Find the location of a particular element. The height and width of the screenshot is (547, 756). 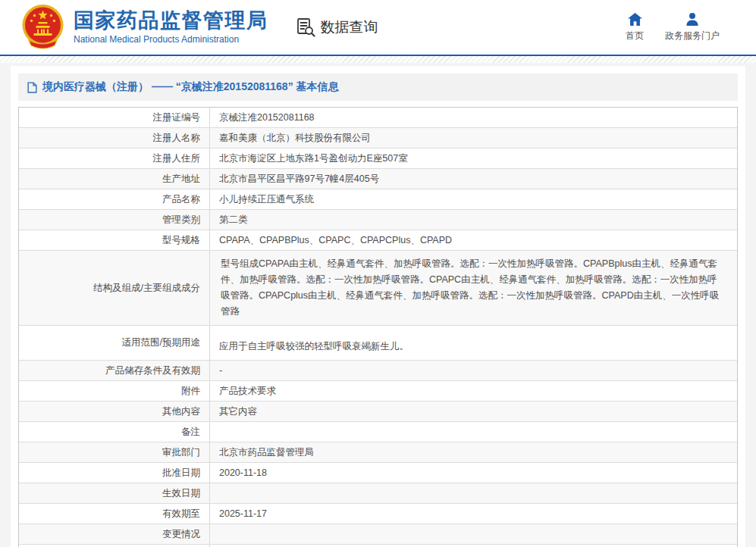

table-row-valid-until: 有效期至 2025-11-17 is located at coordinates (378, 514).